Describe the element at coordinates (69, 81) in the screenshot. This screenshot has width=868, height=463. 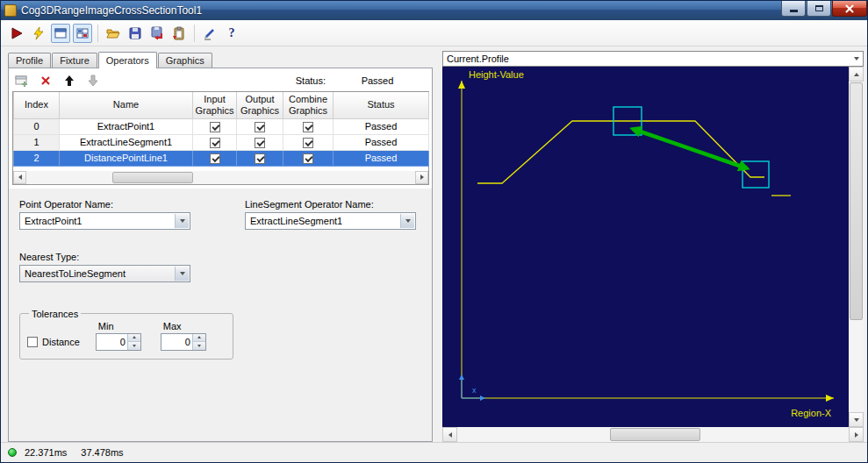
I see `move-up-button` at that location.